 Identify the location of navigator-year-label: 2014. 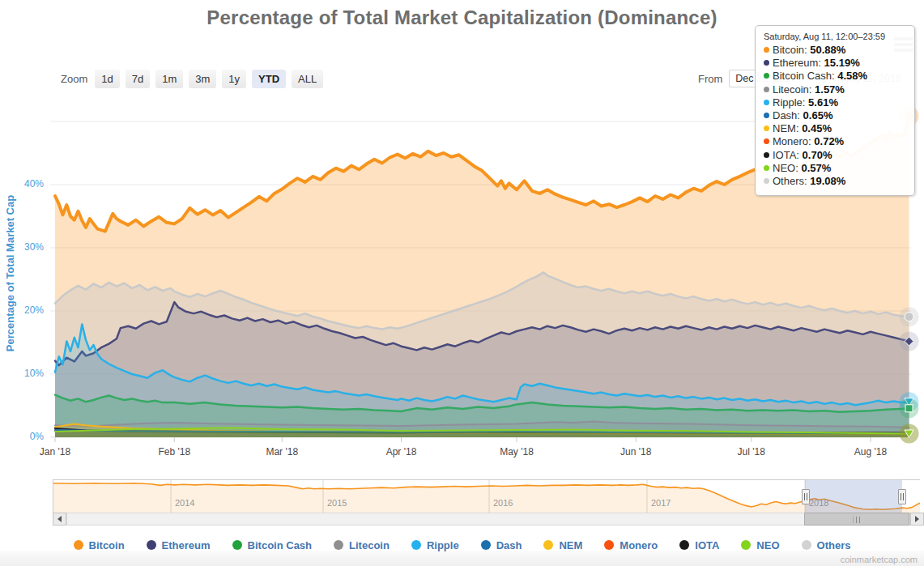
(185, 503).